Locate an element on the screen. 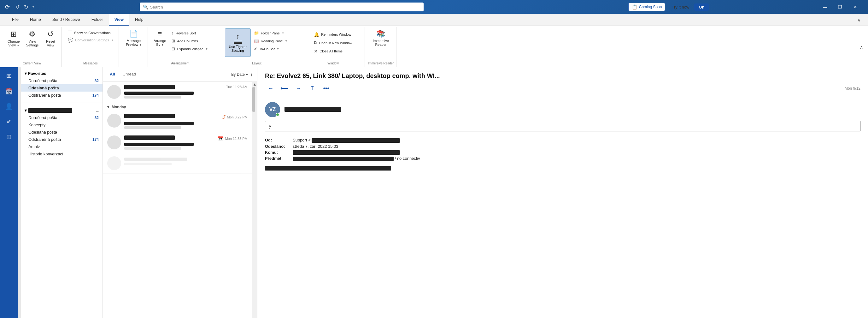 The image size is (868, 318). msg-header-row: 📅 Mon 12:55 PM is located at coordinates (186, 139).